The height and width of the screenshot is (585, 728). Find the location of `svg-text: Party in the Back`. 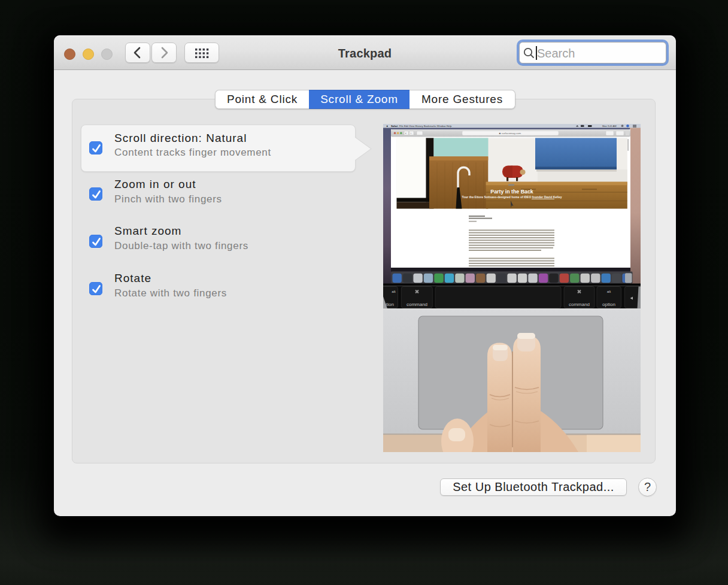

svg-text: Party in the Back is located at coordinates (511, 192).